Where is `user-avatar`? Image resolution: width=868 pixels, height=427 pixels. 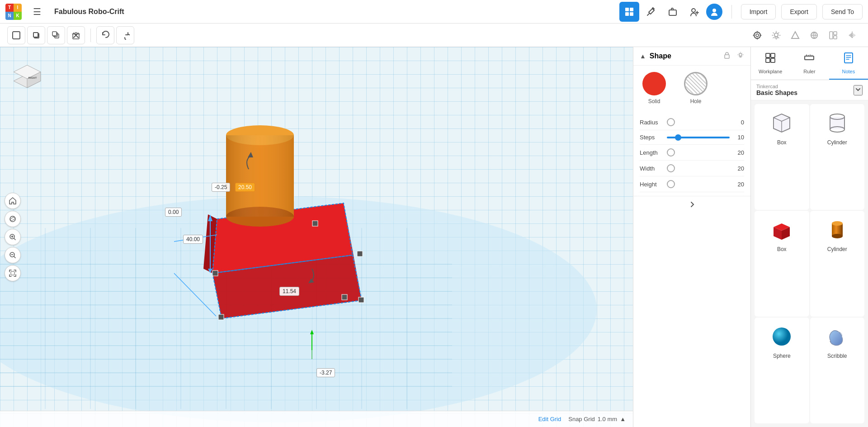 user-avatar is located at coordinates (714, 12).